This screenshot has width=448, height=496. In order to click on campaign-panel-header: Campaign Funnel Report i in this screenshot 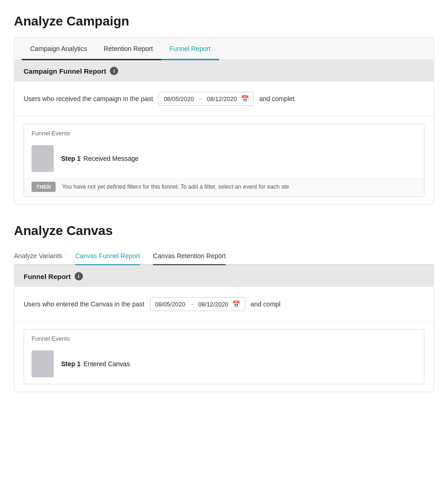, I will do `click(224, 71)`.